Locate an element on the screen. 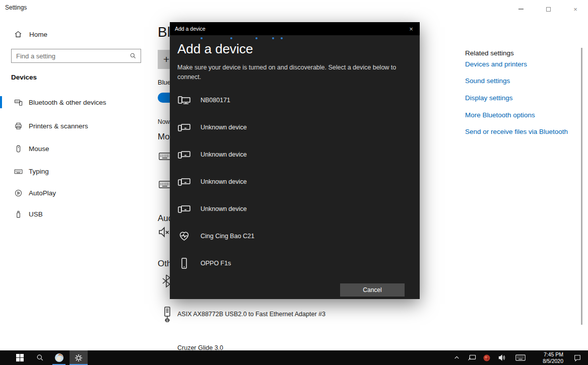  related-settings-title: Related settings is located at coordinates (490, 53).